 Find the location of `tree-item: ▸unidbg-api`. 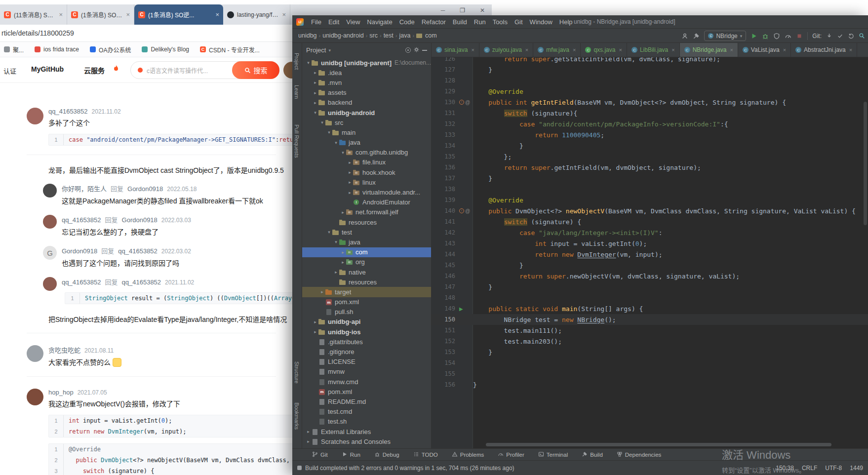

tree-item: ▸unidbg-api is located at coordinates (366, 322).